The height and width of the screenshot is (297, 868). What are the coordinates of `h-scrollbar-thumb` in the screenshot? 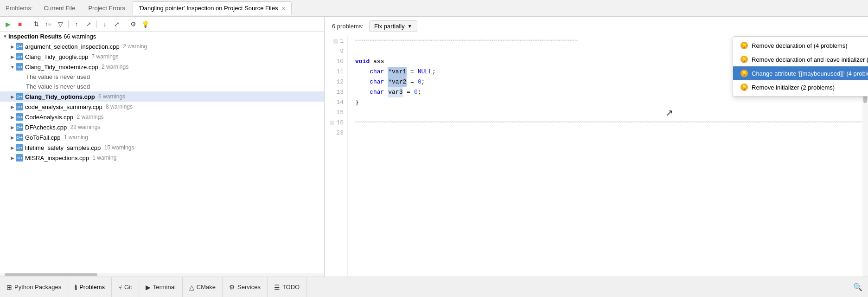 It's located at (51, 275).